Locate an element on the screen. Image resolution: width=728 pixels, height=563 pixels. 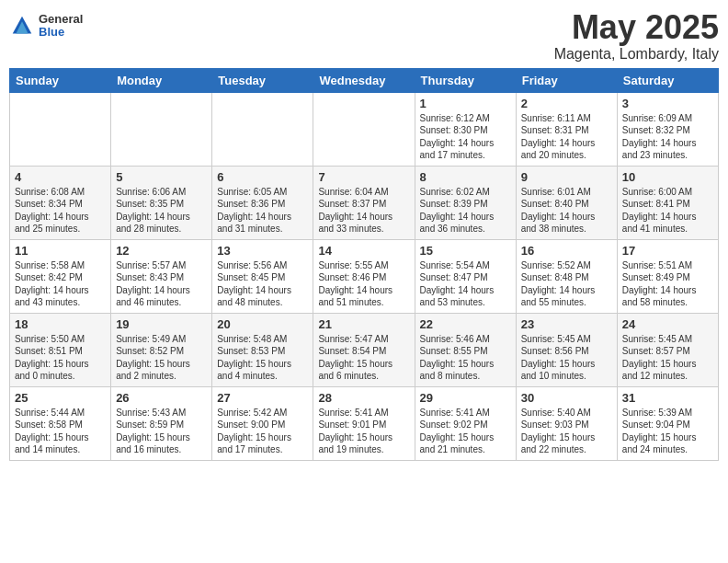
day-info: Sunrise: 5:46 AMSunset: 8:55 PMDaylight:… is located at coordinates (465, 358).